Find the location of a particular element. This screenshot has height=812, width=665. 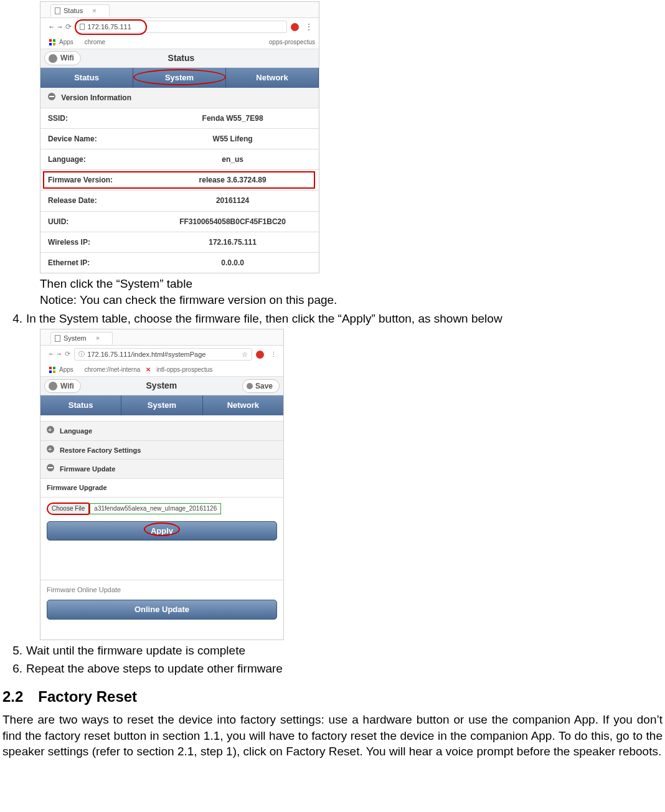

accordion-title: Language is located at coordinates (76, 431).